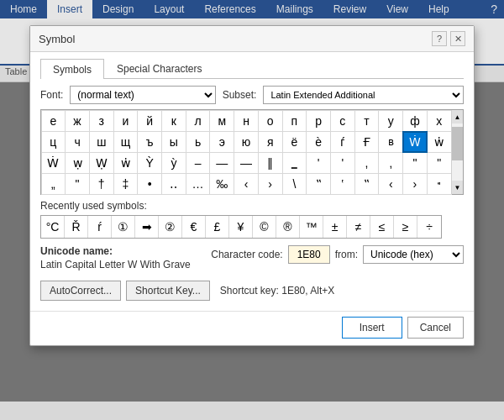  What do you see at coordinates (147, 227) in the screenshot?
I see `recent-symbol: ➡` at bounding box center [147, 227].